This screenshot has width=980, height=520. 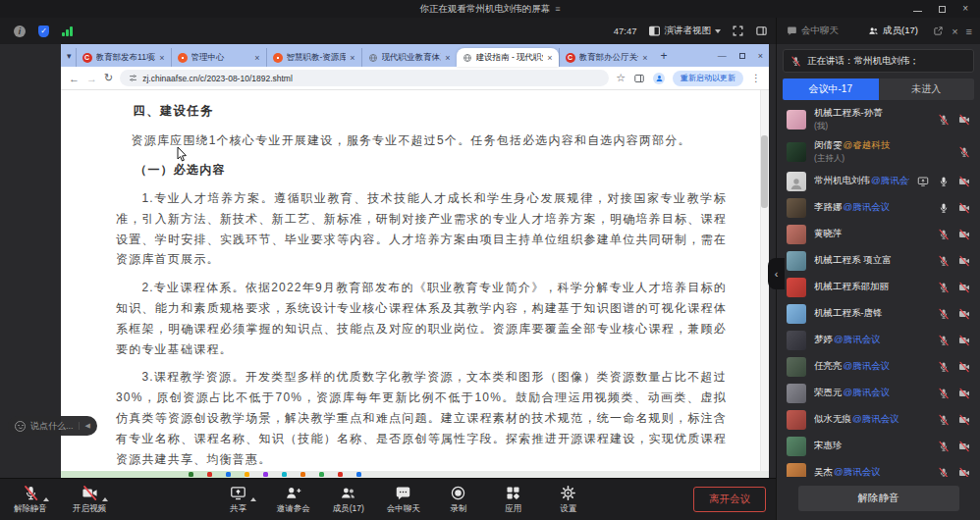 What do you see at coordinates (878, 181) in the screenshot?
I see `member-row: 常州机电刘伟@腾讯会议` at bounding box center [878, 181].